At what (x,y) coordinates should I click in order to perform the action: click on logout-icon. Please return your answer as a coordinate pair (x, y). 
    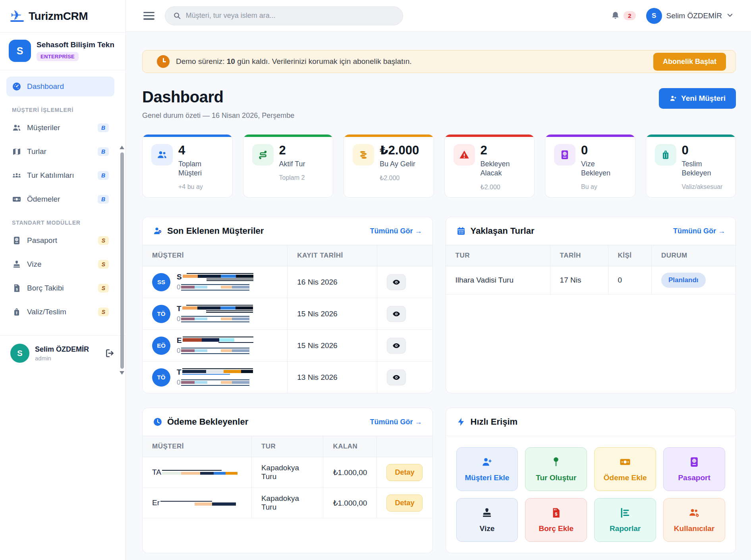
    Looking at the image, I should click on (110, 353).